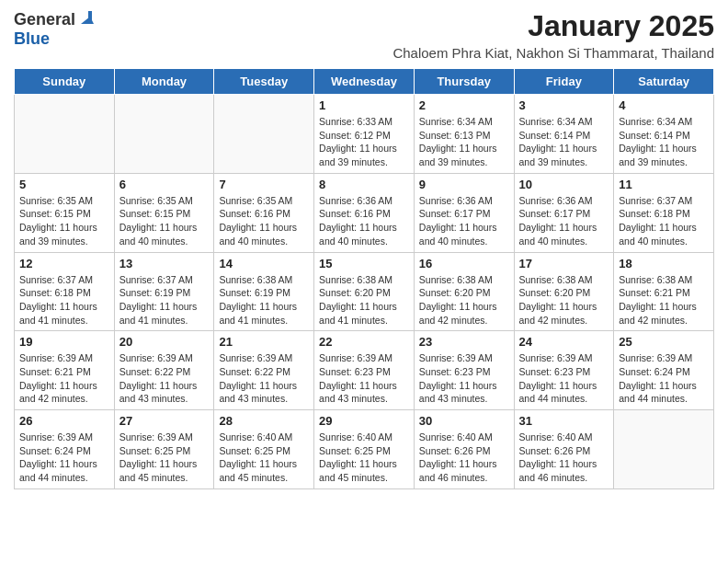  What do you see at coordinates (364, 263) in the screenshot?
I see `day-number: 15` at bounding box center [364, 263].